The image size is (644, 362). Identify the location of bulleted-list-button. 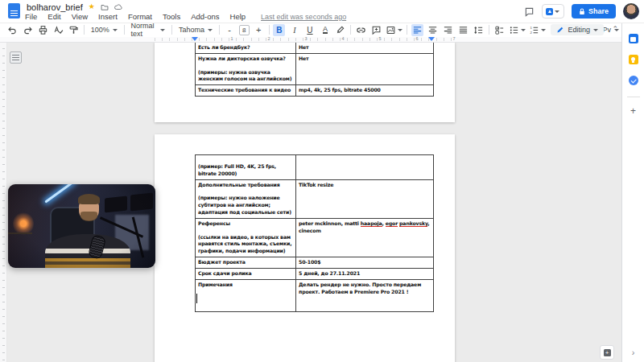
(517, 31).